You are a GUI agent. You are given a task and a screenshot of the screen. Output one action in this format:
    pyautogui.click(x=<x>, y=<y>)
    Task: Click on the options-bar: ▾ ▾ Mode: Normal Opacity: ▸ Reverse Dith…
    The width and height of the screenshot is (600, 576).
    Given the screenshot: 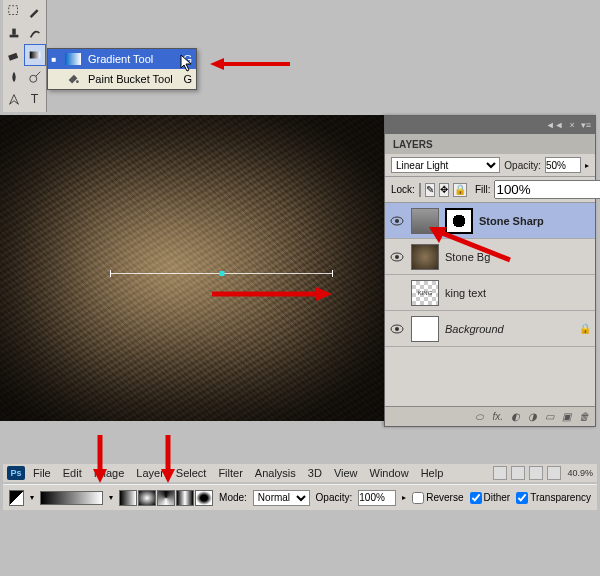 What is the action you would take?
    pyautogui.click(x=300, y=497)
    